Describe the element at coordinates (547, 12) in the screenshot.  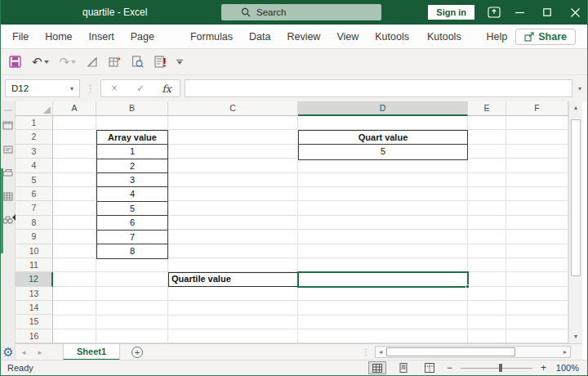
I see `maximize-icon` at that location.